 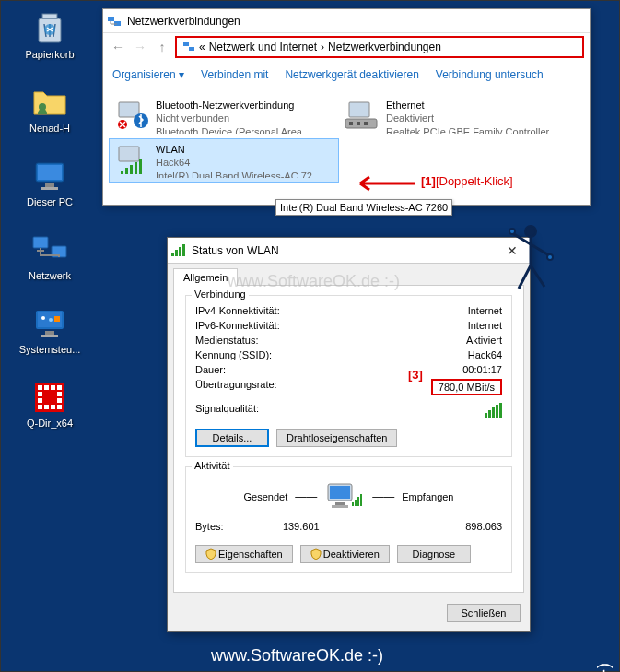 I want to click on folder-icon, so click(x=50, y=102).